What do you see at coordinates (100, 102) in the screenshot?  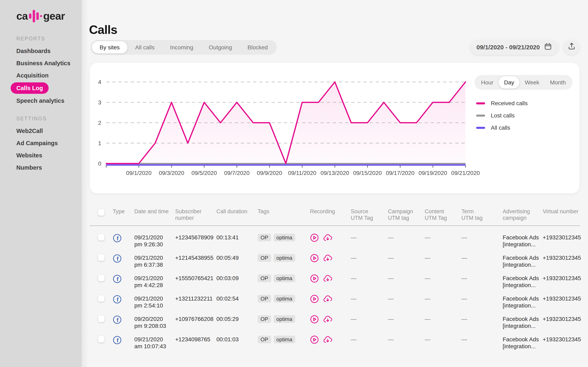 I see `svg-text: 3` at bounding box center [100, 102].